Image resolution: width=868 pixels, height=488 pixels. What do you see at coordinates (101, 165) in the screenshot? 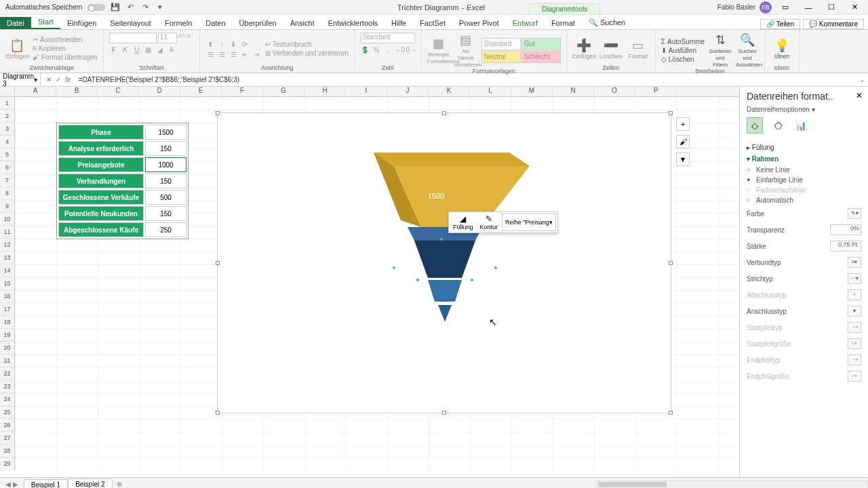
I see `table-label-cell: Preisangebote` at bounding box center [101, 165].